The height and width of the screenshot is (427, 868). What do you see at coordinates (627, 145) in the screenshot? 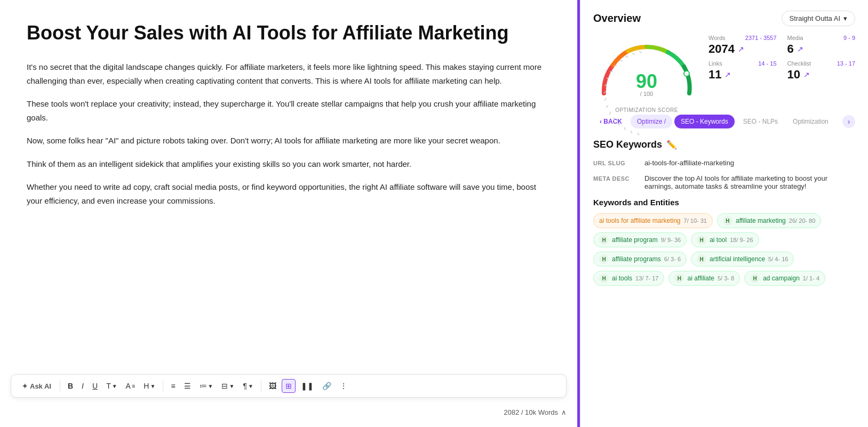
I see `seo-keywords-title: SEO Keywords` at bounding box center [627, 145].